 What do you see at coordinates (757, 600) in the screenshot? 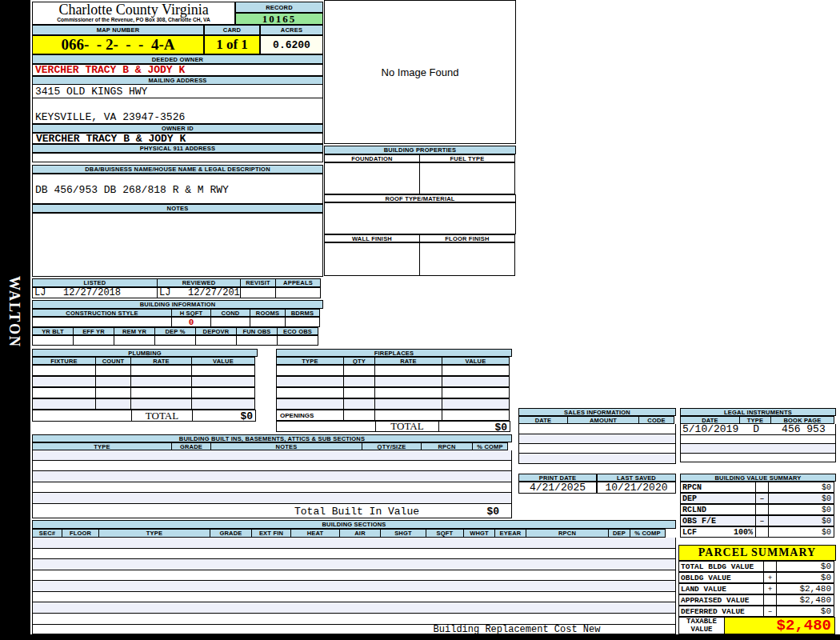
I see `table-row: APPRAISED VALUE $2,480` at bounding box center [757, 600].